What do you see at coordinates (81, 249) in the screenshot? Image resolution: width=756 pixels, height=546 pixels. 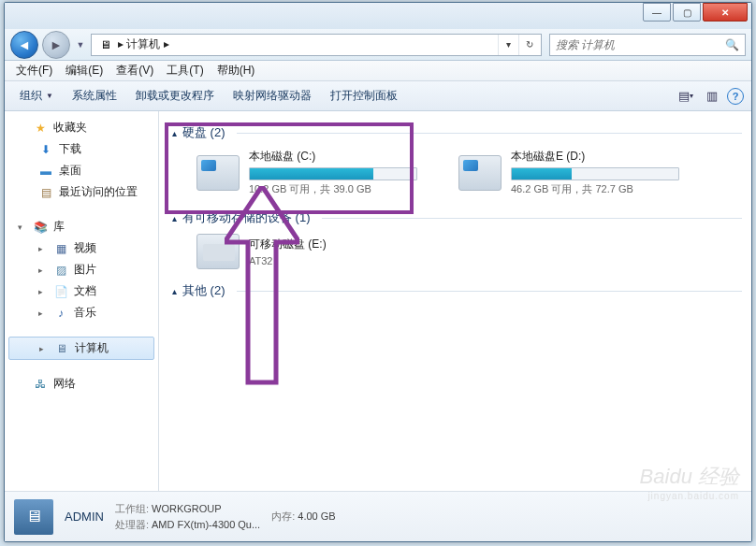 I see `sidebar-item-videos: ▸▦视频` at bounding box center [81, 249].